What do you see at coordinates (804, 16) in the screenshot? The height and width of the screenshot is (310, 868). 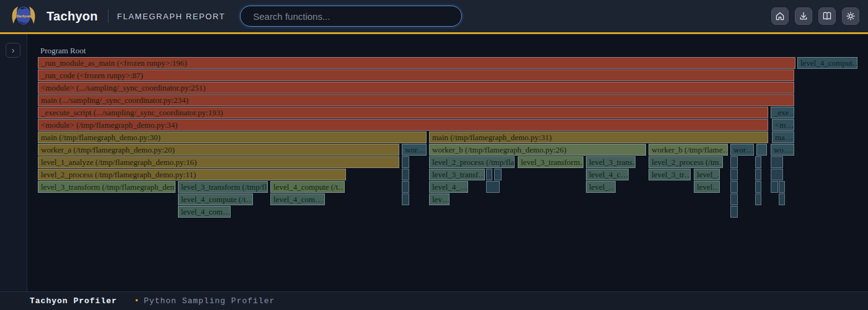 I see `download-icon` at bounding box center [804, 16].